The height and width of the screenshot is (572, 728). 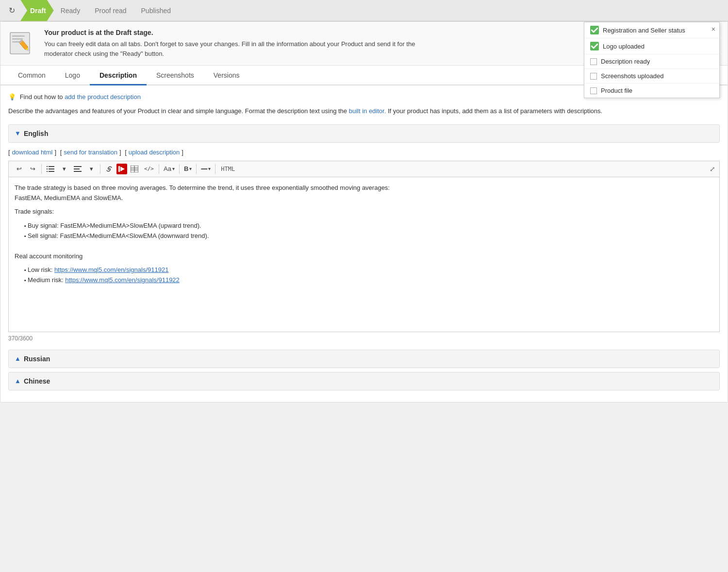 I want to click on breadcrumb-step-ready: Ready, so click(x=69, y=11).